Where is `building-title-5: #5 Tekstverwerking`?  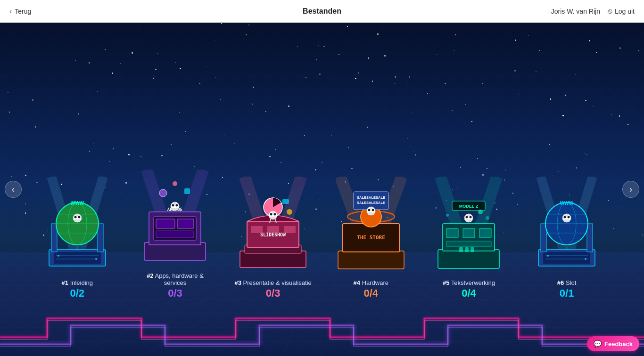 building-title-5: #5 Tekstverwerking is located at coordinates (469, 283).